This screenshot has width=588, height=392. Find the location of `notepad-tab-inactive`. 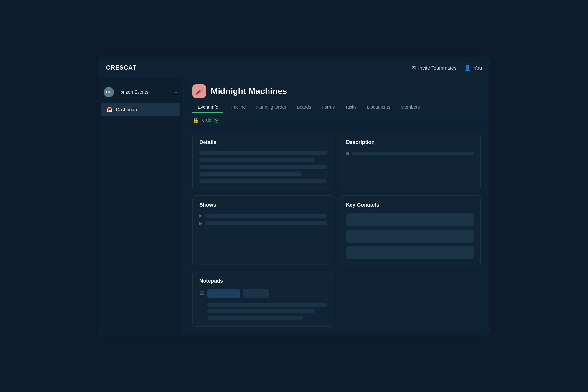

notepad-tab-inactive is located at coordinates (256, 294).